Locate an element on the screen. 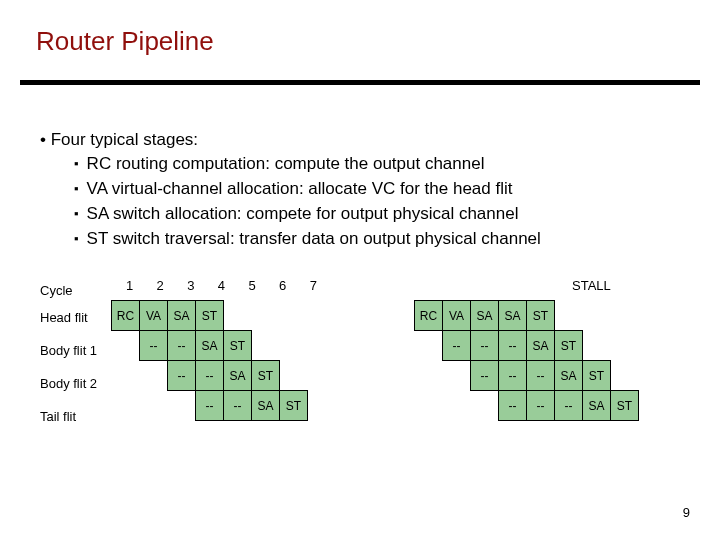 The height and width of the screenshot is (540, 720). slide-title: Router Pipeline is located at coordinates (125, 42).